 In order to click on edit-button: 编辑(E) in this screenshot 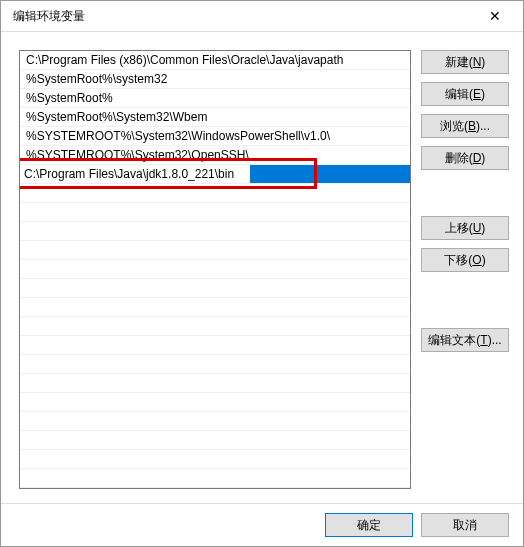, I will do `click(465, 94)`.